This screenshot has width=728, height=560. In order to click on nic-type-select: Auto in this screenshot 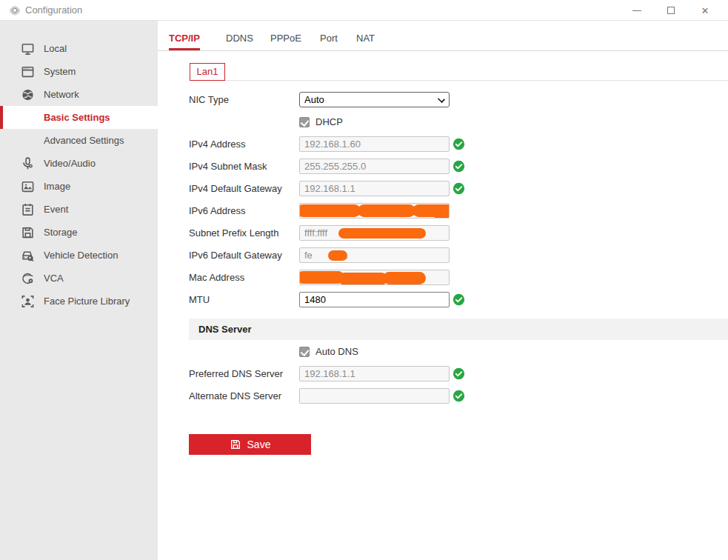, I will do `click(375, 99)`.